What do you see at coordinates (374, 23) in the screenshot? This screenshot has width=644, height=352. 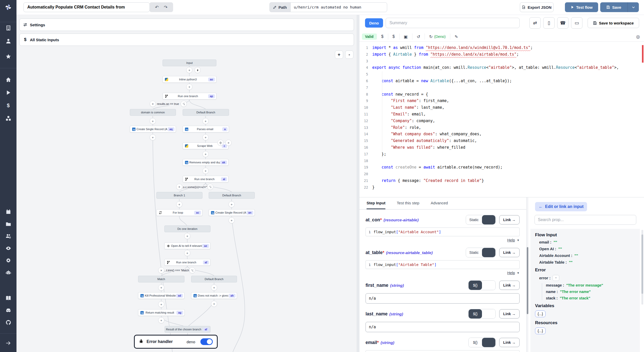 I see `language-badge: Deno` at bounding box center [374, 23].